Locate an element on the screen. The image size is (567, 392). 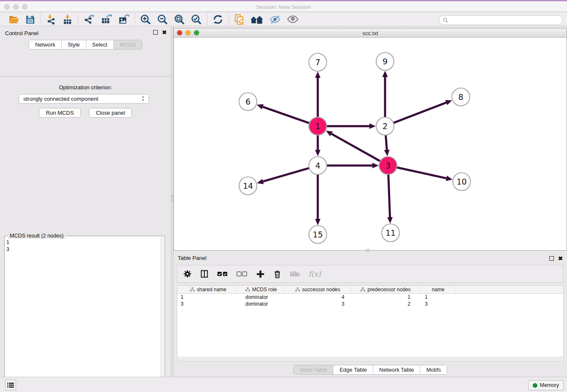
run-mcds-button: Run MCDS is located at coordinates (60, 113).